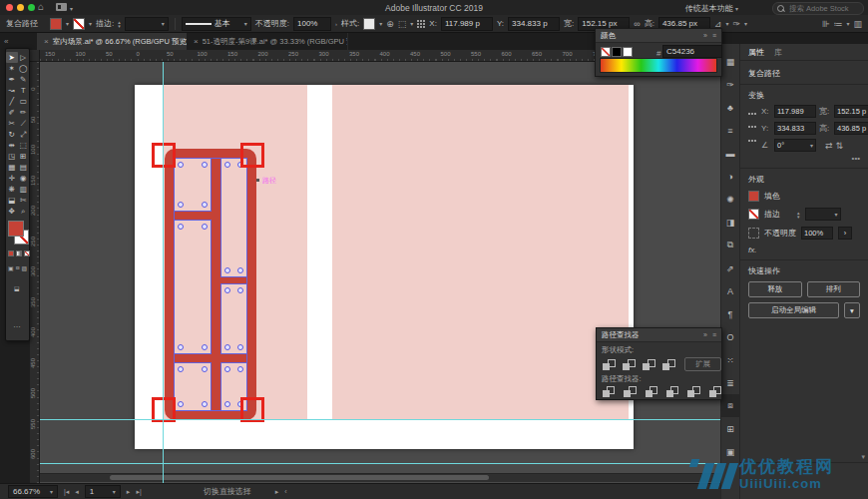 The image size is (868, 499). I want to click on blend-tool: ◉, so click(24, 178).